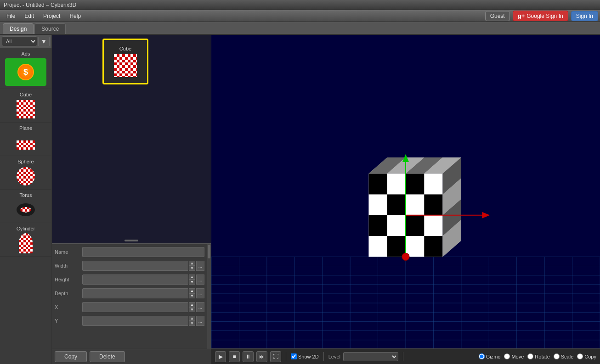  I want to click on prop-y-down: ▼, so click(192, 323).